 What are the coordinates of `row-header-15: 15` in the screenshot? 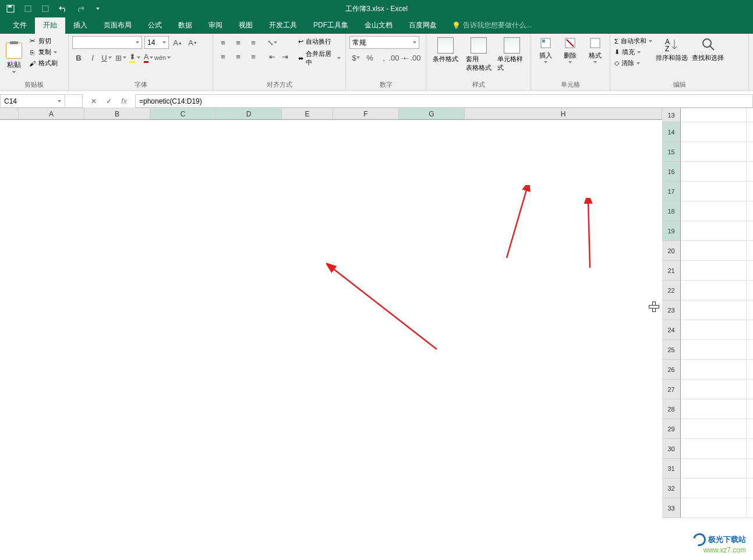 It's located at (671, 152).